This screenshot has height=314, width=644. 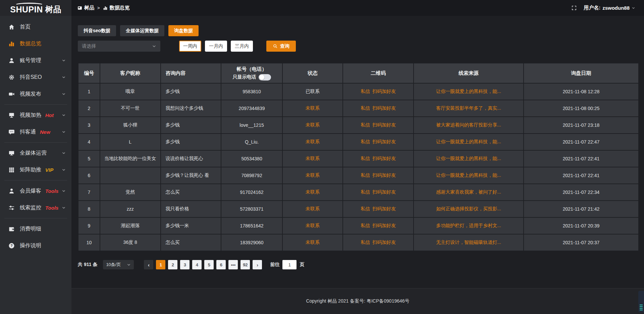 I want to click on tab-omnimedia-operation-data: 全媒体运营数据, so click(x=142, y=31).